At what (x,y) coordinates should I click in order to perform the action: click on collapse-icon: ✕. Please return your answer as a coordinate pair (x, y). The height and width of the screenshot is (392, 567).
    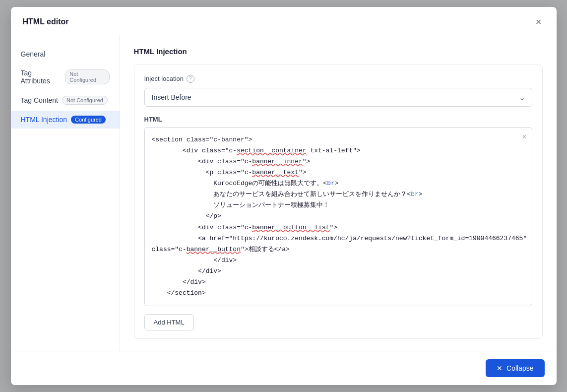
    Looking at the image, I should click on (500, 368).